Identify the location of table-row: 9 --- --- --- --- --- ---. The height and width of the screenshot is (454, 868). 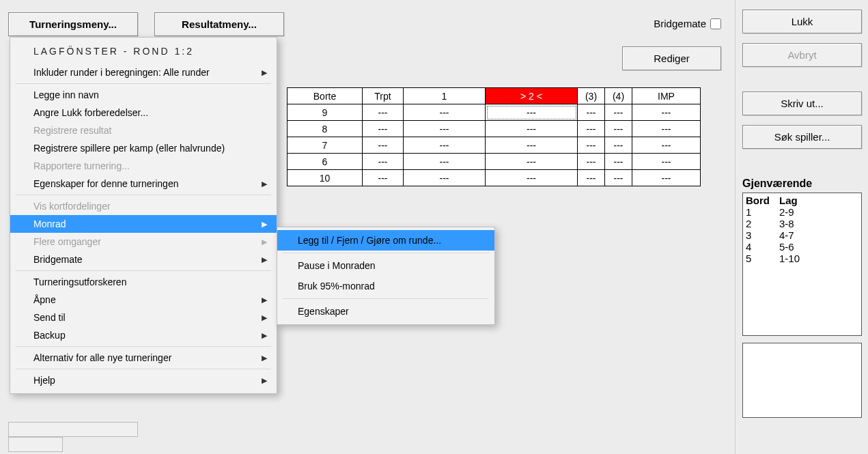
(494, 113).